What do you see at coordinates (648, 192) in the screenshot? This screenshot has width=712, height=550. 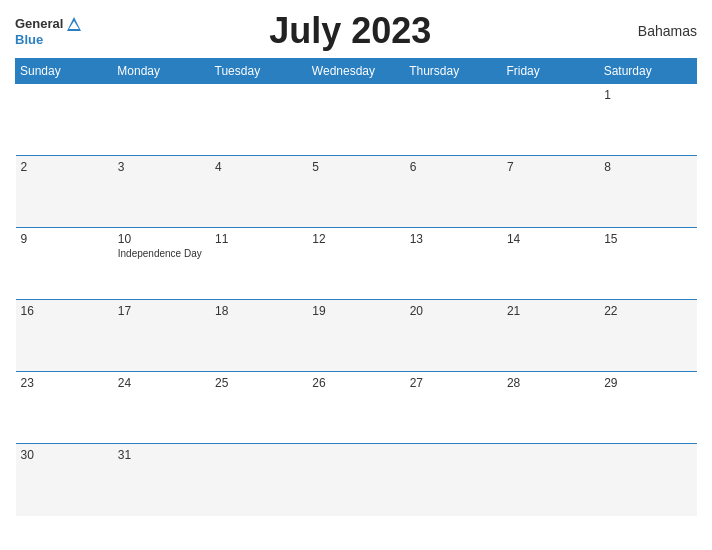 I see `calendar-cell: 8` at bounding box center [648, 192].